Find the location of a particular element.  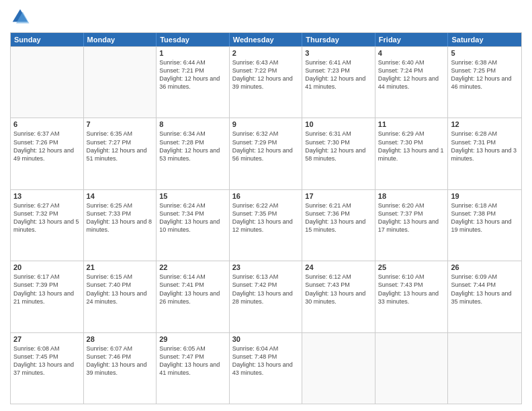

day-number: 2 is located at coordinates (266, 53).